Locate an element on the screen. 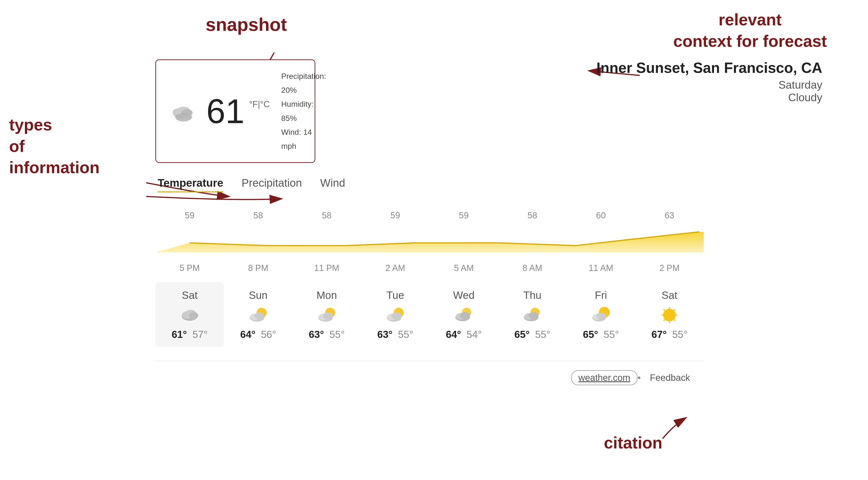 This screenshot has height=480, width=868. types-annotation: typesofinformation is located at coordinates (55, 146).